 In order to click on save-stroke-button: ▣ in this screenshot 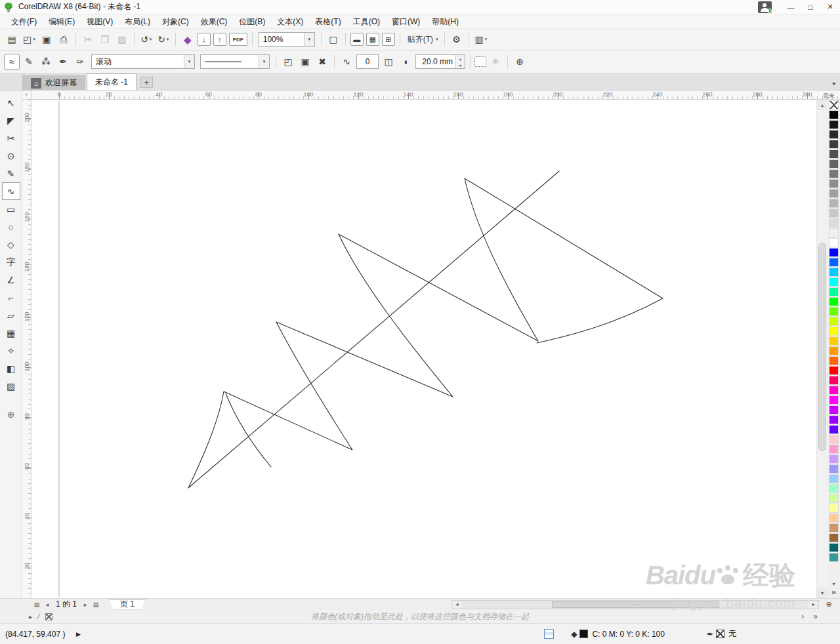, I will do `click(305, 62)`.